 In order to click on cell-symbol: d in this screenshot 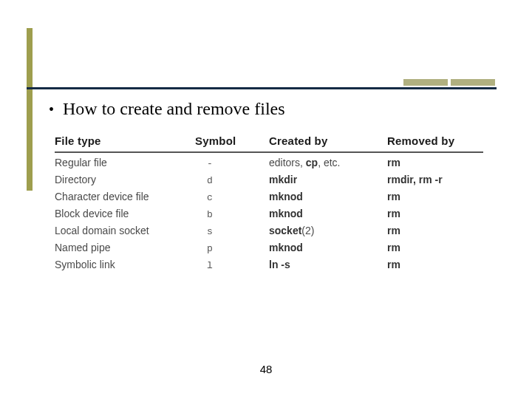, I will do `click(232, 180)`.